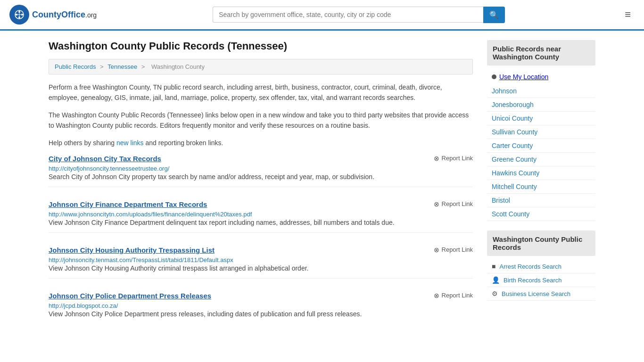 The height and width of the screenshot is (362, 644). Describe the element at coordinates (541, 105) in the screenshot. I see `nearby-place-item: Jonesborough` at that location.